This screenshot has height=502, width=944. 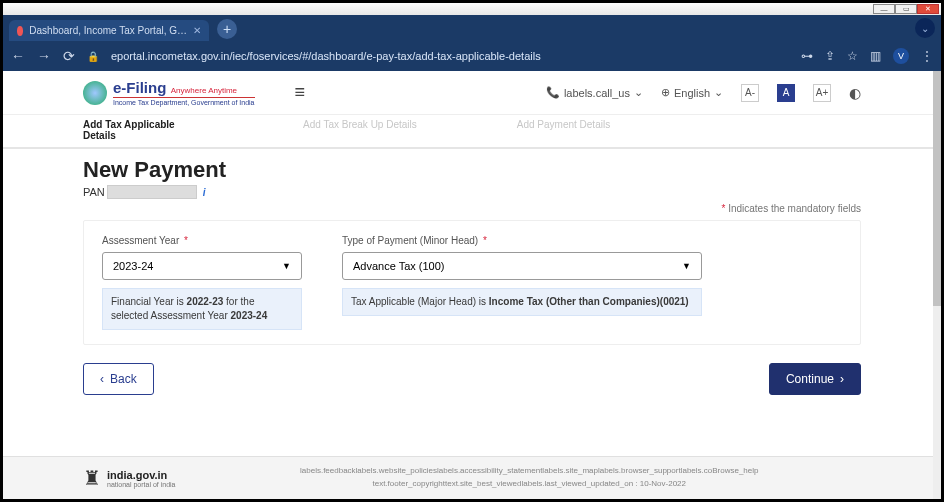 What do you see at coordinates (472, 28) in the screenshot?
I see `browser-tabstrip: Dashboard, Income Tax Portal, G… ✕ + ⌄` at bounding box center [472, 28].